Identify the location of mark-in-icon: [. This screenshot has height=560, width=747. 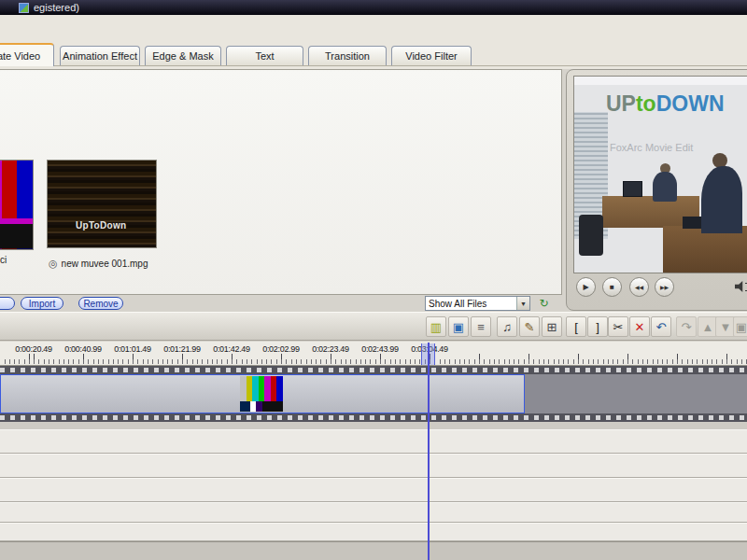
(576, 327).